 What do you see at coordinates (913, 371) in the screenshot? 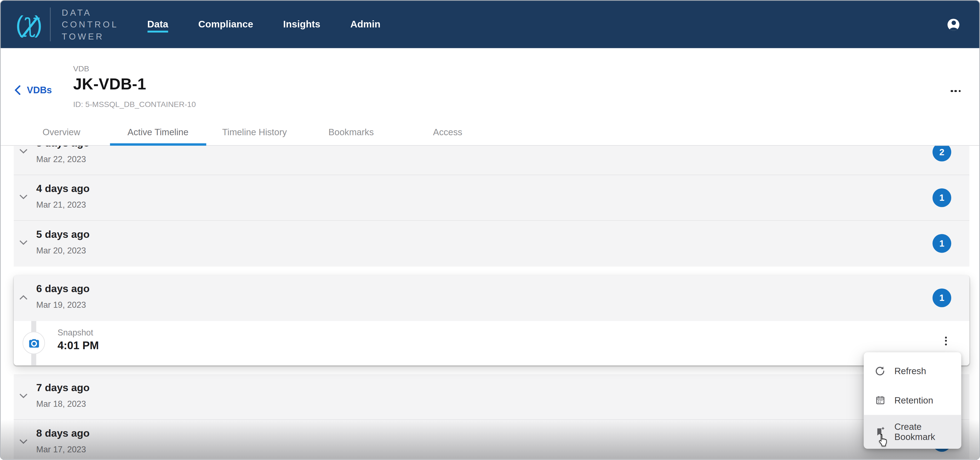
I see `menu-item-refresh: Refresh` at bounding box center [913, 371].